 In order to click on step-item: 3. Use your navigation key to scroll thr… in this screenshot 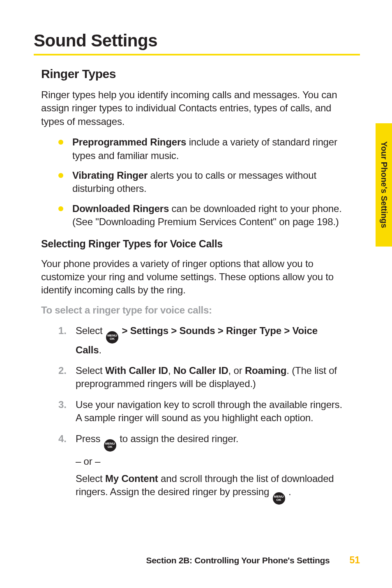, I will do `click(201, 412)`.